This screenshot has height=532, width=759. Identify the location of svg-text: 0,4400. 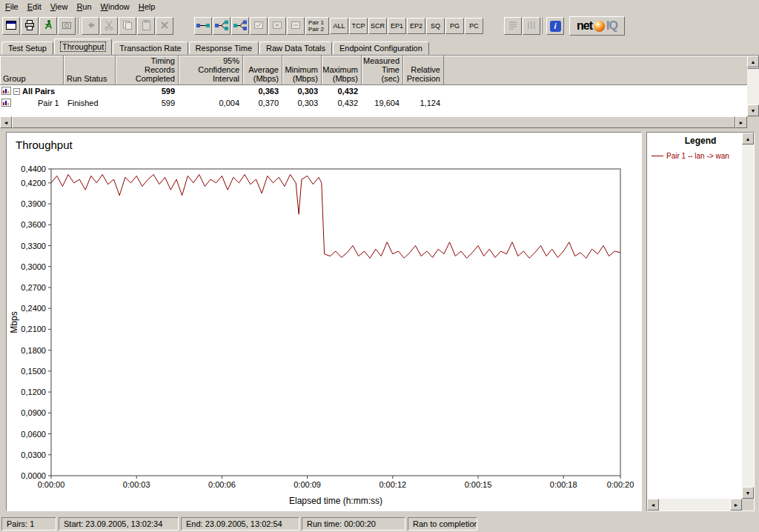
(33, 169).